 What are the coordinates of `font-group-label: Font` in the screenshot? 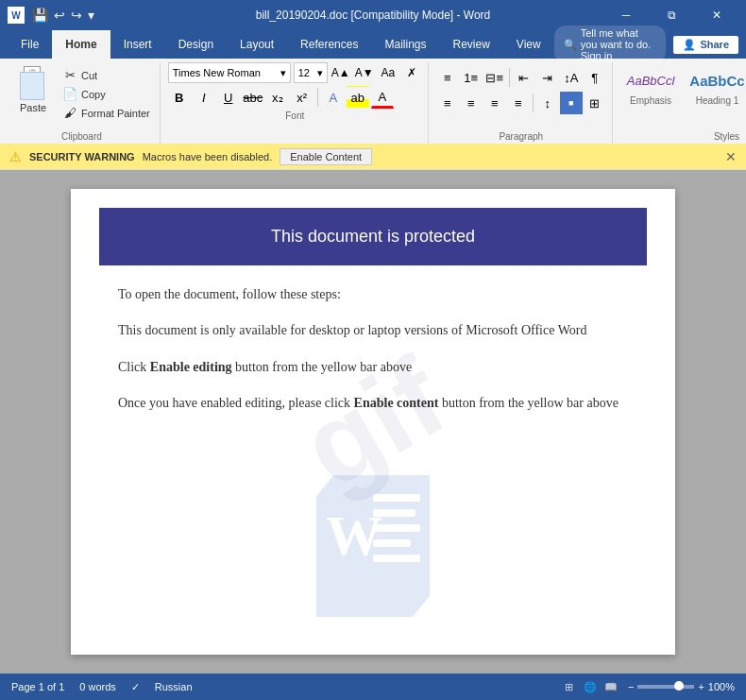 It's located at (295, 115).